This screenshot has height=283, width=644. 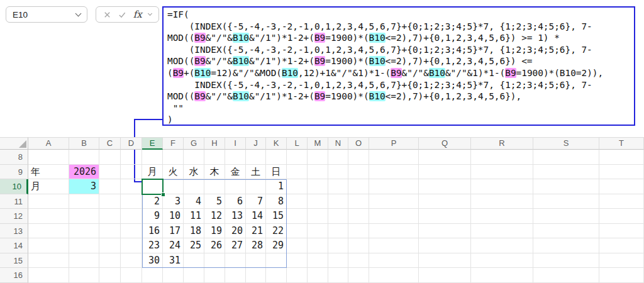 What do you see at coordinates (235, 261) in the screenshot?
I see `cell-I15` at bounding box center [235, 261].